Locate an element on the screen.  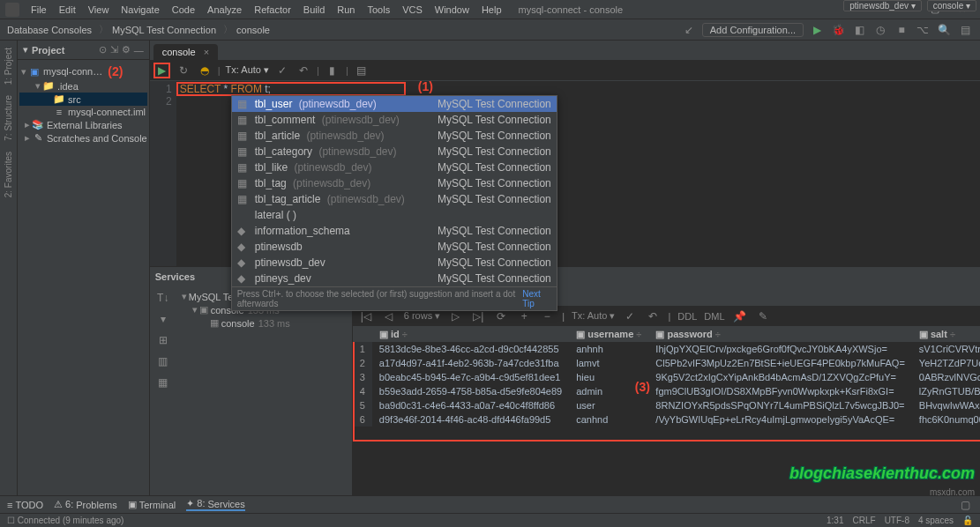
execute-button: ▶ is located at coordinates (162, 71).